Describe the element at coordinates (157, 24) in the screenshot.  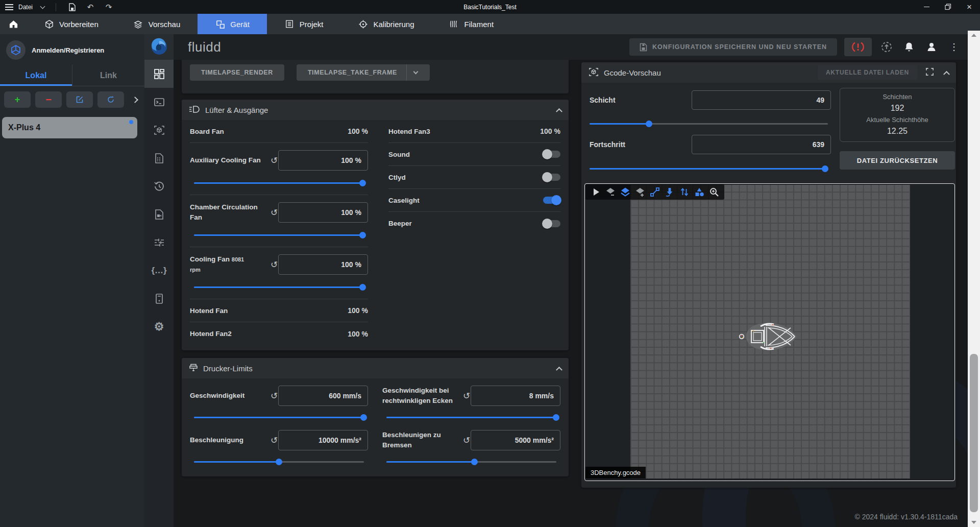
I see `tab-vorschau: Vorschau` at that location.